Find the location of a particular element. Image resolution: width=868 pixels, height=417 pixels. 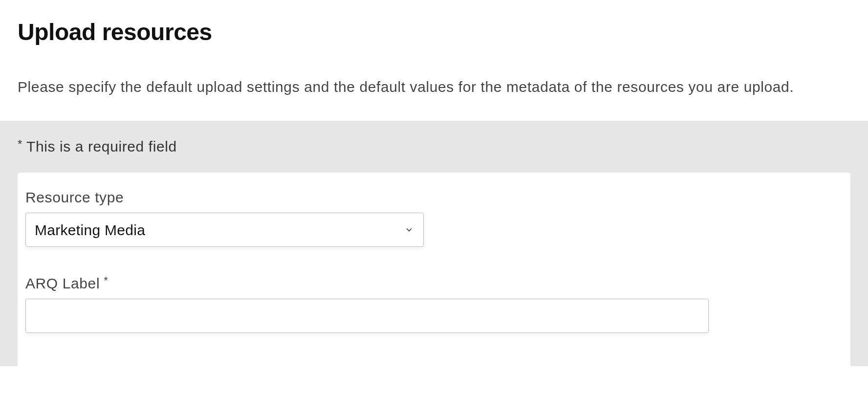

page-description: Please specify the default upload settin… is located at coordinates (434, 87).